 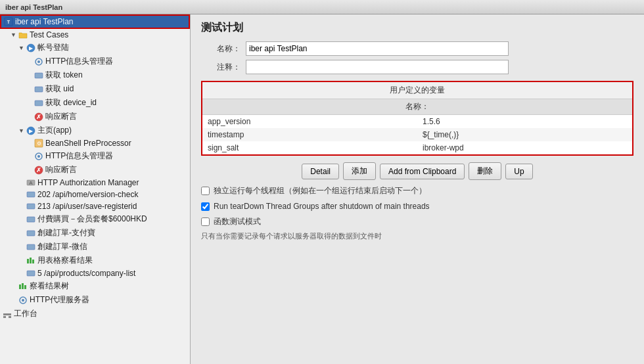 I want to click on run-independent-row: 独立运行每个线程组（例如在一个组运行结束后启动下一个）, so click(x=417, y=191).